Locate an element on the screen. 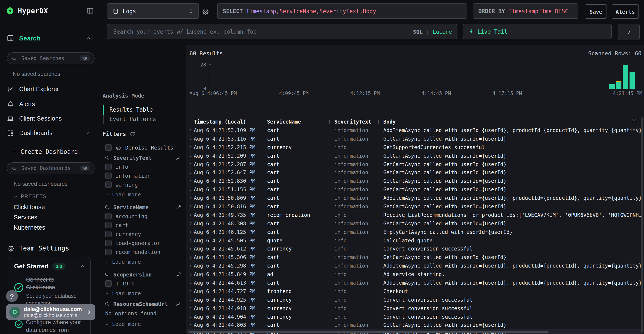  sidebar-preset-link: Kubernetes is located at coordinates (30, 228).